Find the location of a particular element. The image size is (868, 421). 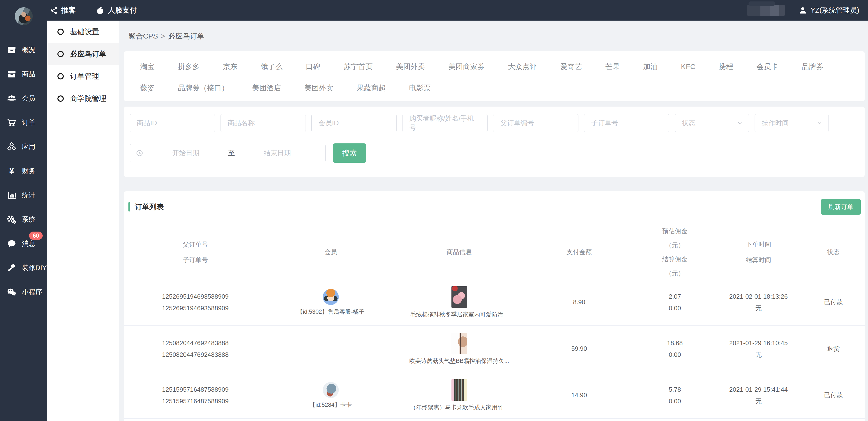

bar-chart-icon is located at coordinates (11, 195).